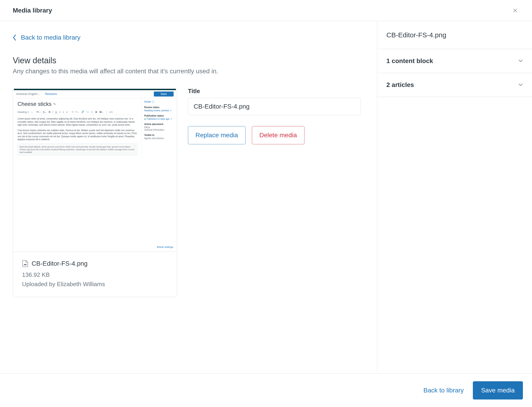  Describe the element at coordinates (188, 61) in the screenshot. I see `section-title: View details` at that location.